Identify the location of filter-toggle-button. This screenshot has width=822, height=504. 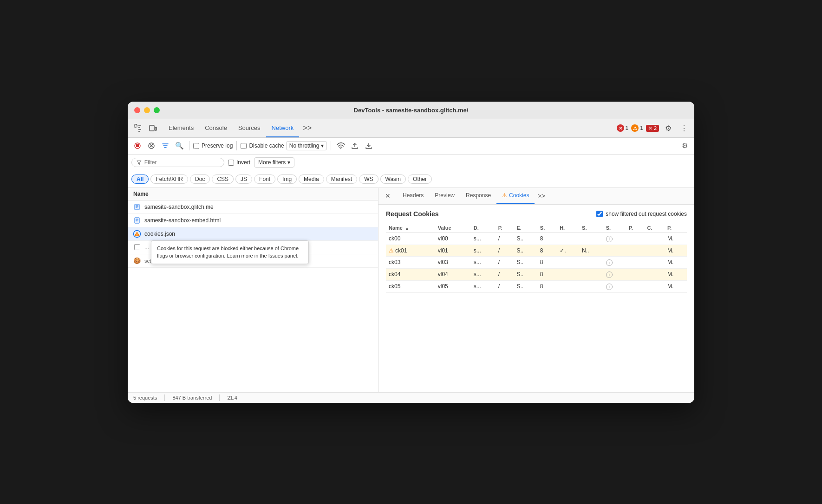
(165, 146).